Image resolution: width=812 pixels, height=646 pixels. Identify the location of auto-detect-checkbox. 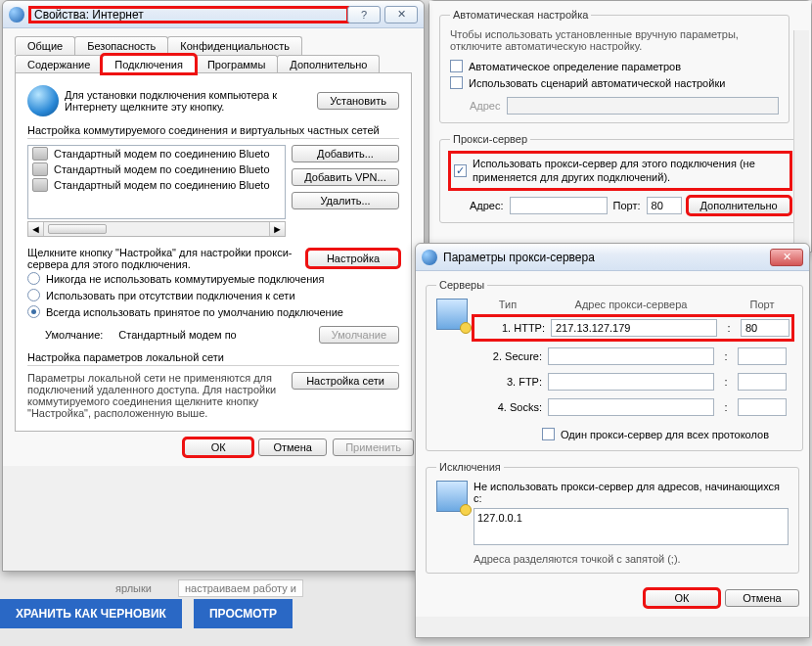
(456, 67).